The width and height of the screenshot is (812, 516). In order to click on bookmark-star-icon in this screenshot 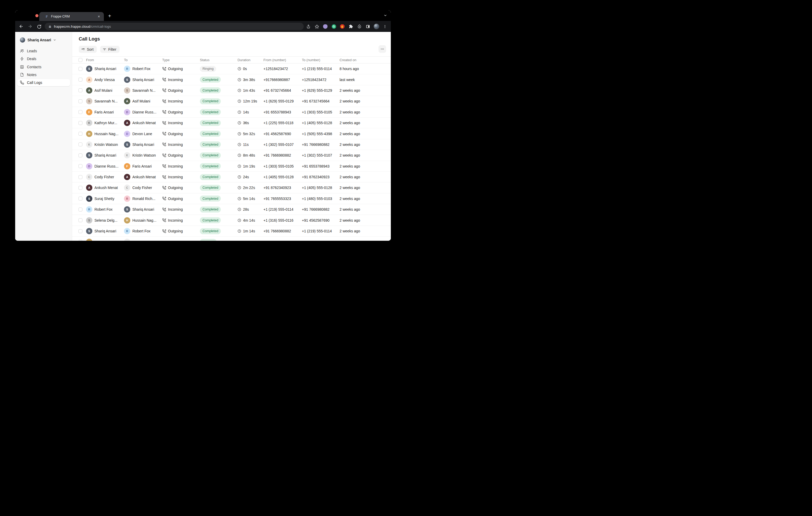, I will do `click(317, 26)`.